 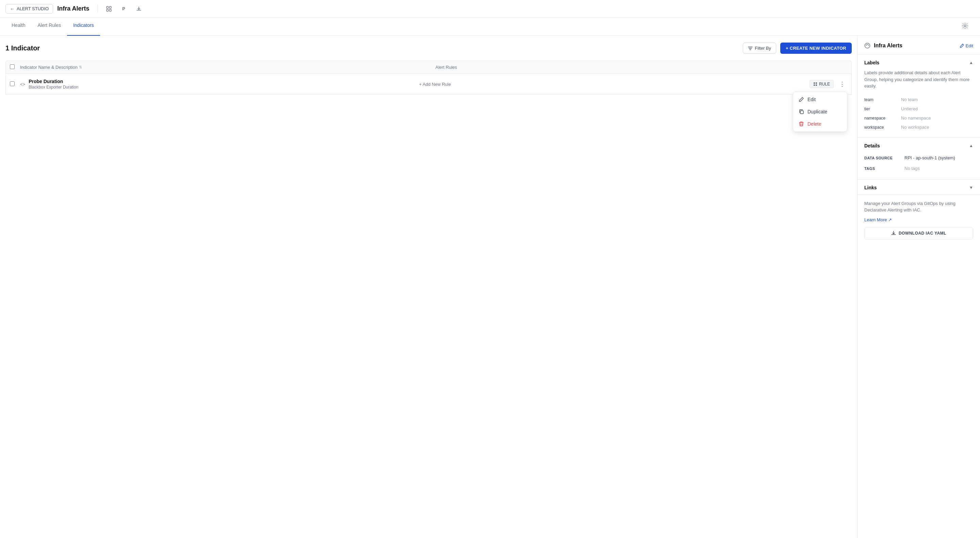 What do you see at coordinates (867, 46) in the screenshot?
I see `panel-title-icon` at bounding box center [867, 46].